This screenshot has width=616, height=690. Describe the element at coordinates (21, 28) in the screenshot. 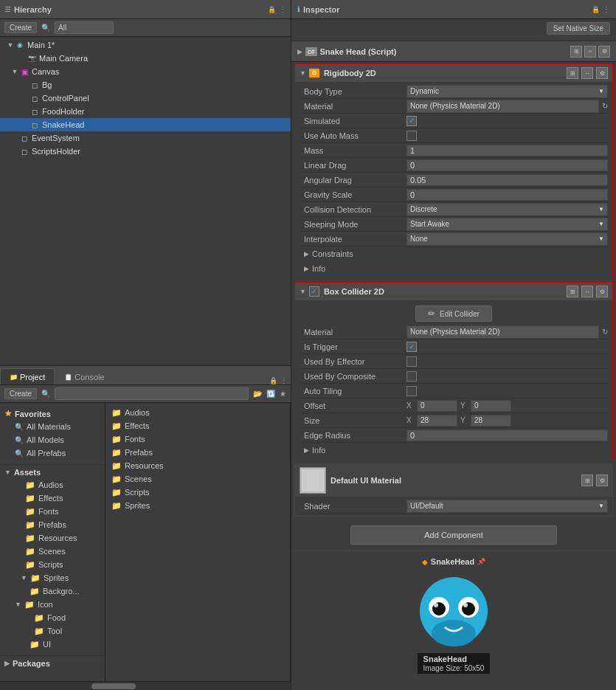

I see `hierarchy-create-button: Create` at that location.